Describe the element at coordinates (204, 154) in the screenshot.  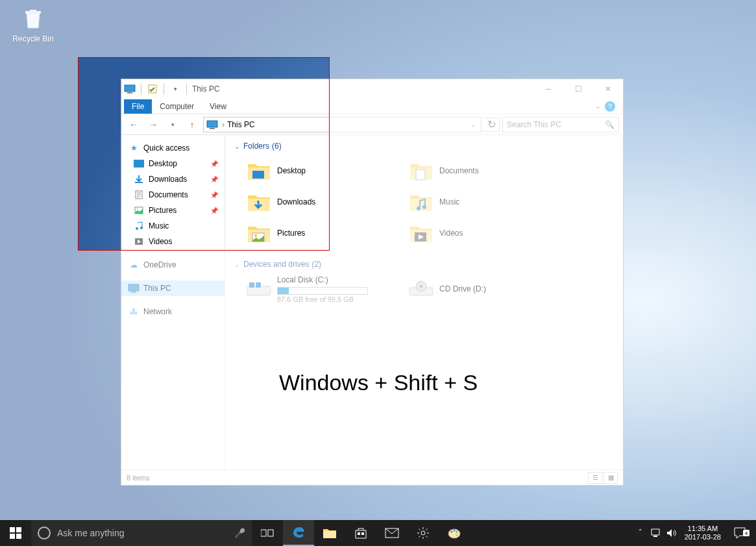
I see `snip-selection` at that location.